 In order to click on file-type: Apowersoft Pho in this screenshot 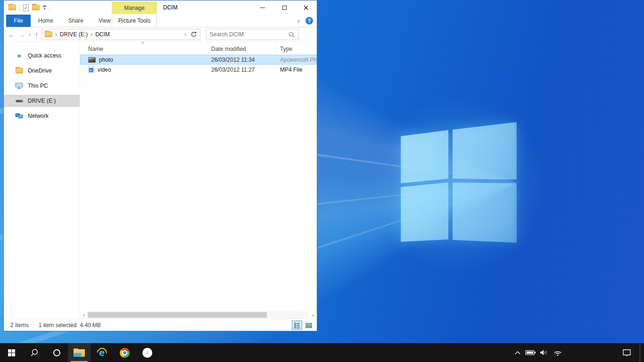, I will do `click(297, 60)`.